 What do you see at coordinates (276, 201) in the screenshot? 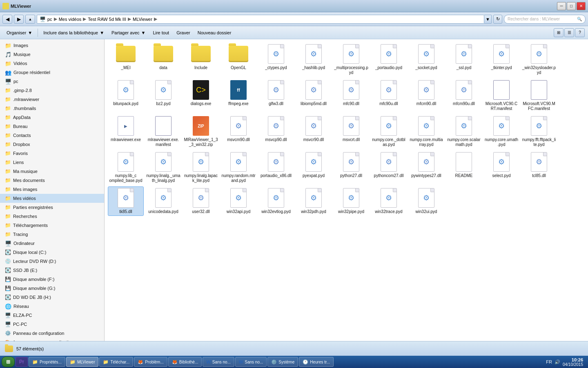
I see `file-item-52: ⚙ win32evtlog.pyd` at bounding box center [276, 201].